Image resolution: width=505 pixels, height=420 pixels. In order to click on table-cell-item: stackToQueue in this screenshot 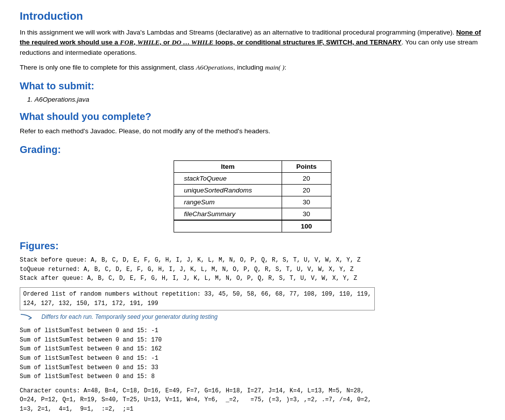, I will do `click(228, 179)`.